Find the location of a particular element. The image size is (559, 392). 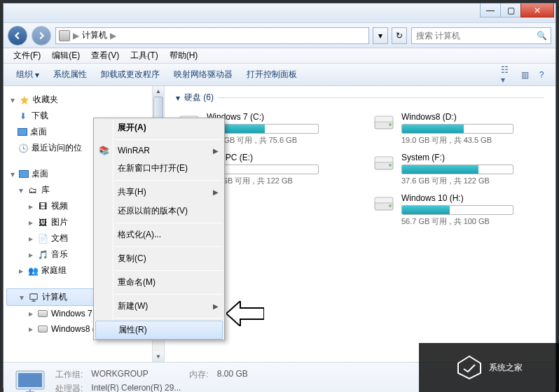

drive-free-text: 37.6 GB 可用 , 共 122 GB is located at coordinates (472, 181).